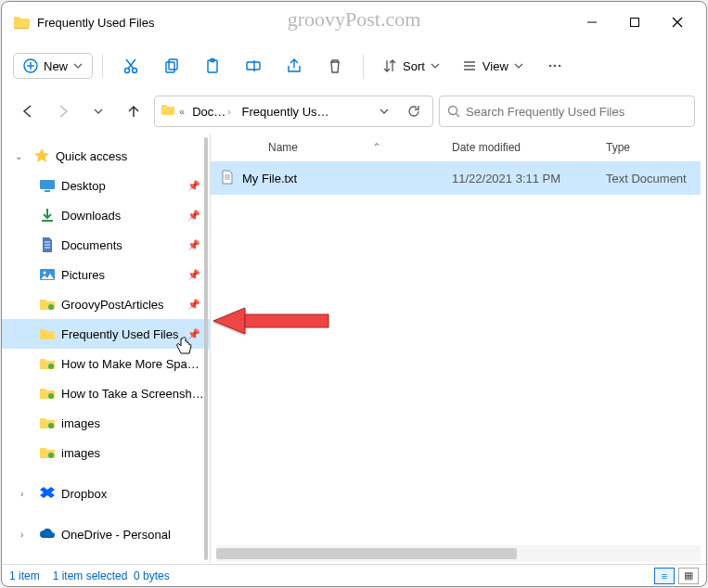  Describe the element at coordinates (304, 22) in the screenshot. I see `window-title: Frequently Used Files` at that location.